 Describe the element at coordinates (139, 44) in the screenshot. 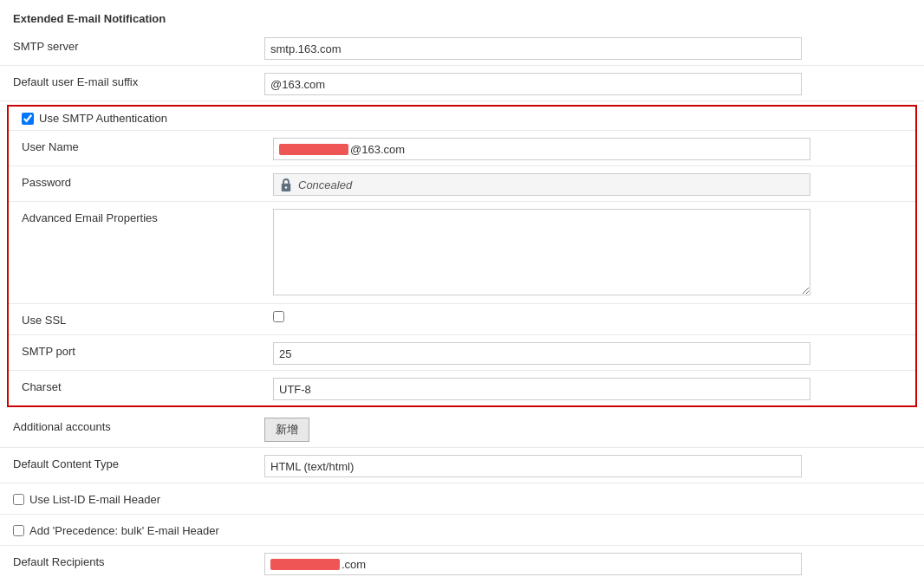

I see `smtp-server-label: SMTP server` at that location.